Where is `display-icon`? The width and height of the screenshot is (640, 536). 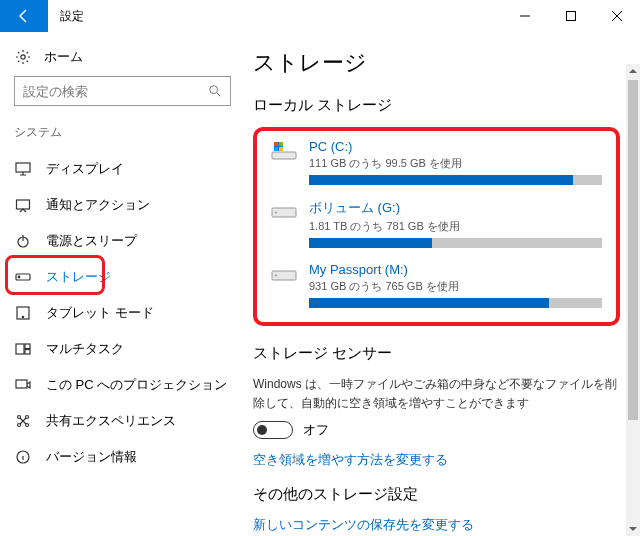 display-icon is located at coordinates (23, 169).